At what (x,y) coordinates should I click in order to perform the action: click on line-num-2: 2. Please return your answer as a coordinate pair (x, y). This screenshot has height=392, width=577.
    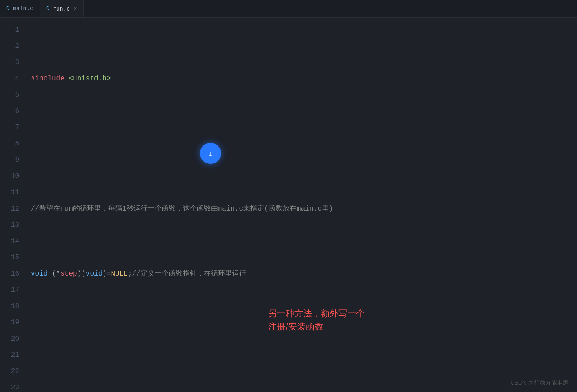
    Looking at the image, I should click on (12, 47).